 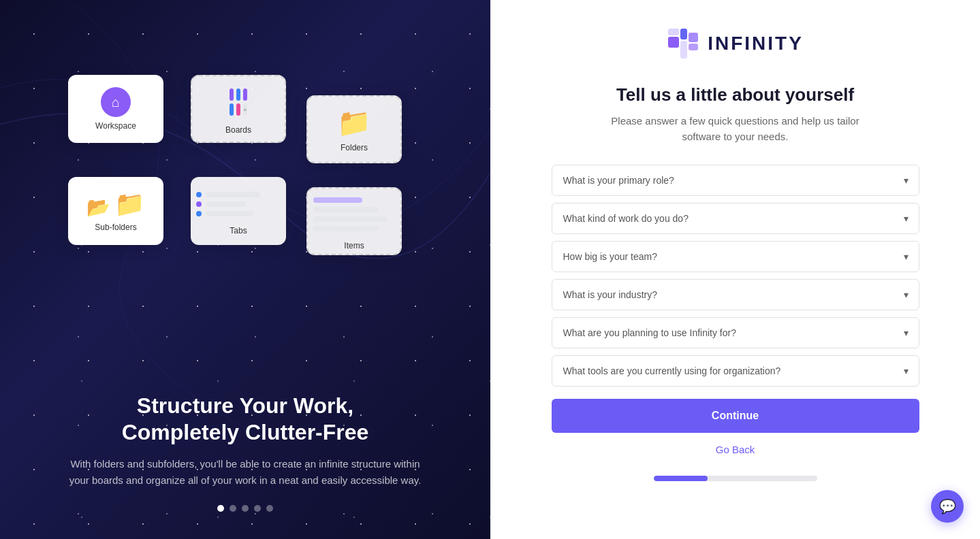 What do you see at coordinates (683, 44) in the screenshot?
I see `logo-icon` at bounding box center [683, 44].